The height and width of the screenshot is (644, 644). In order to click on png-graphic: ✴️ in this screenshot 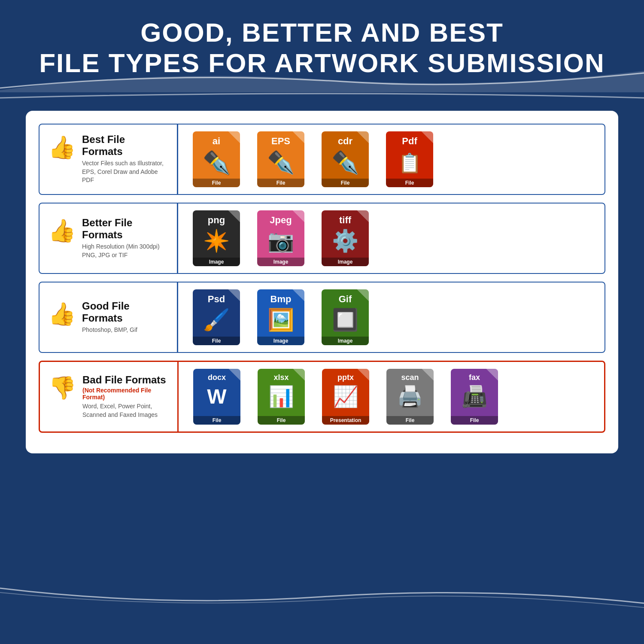, I will do `click(216, 241)`.